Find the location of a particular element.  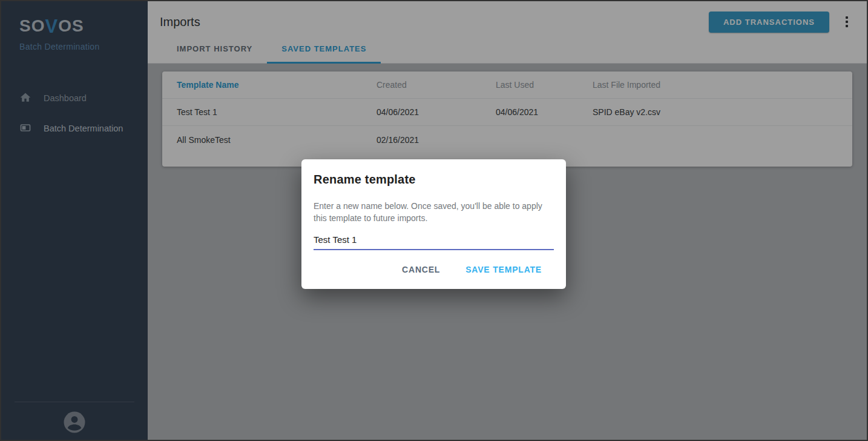

dialog-description: Enter a new name below. Once saved, you'… is located at coordinates (432, 212).